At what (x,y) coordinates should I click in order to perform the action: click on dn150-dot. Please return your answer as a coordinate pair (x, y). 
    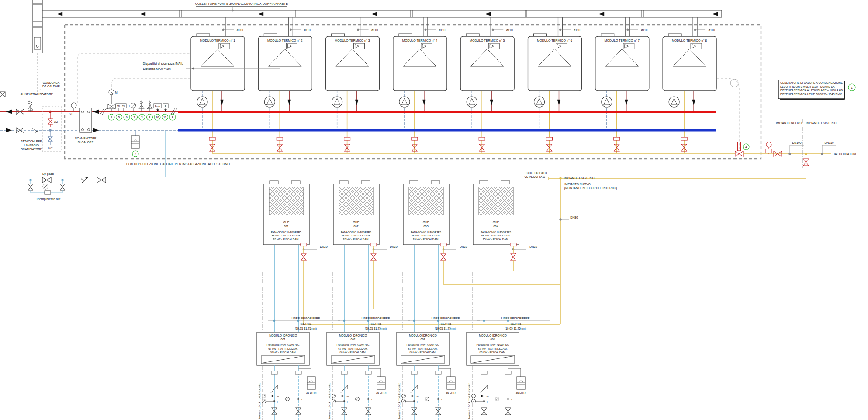
    Looking at the image, I should click on (822, 154).